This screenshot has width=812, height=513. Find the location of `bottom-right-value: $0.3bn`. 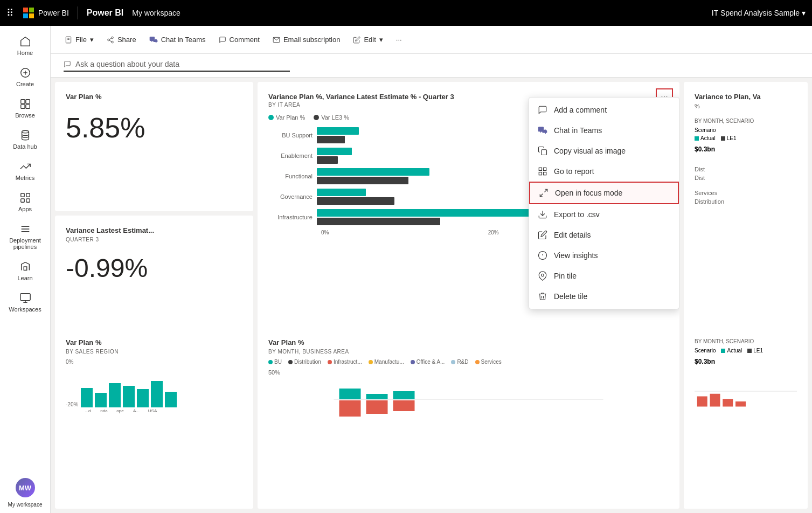

bottom-right-value: $0.3bn is located at coordinates (746, 362).